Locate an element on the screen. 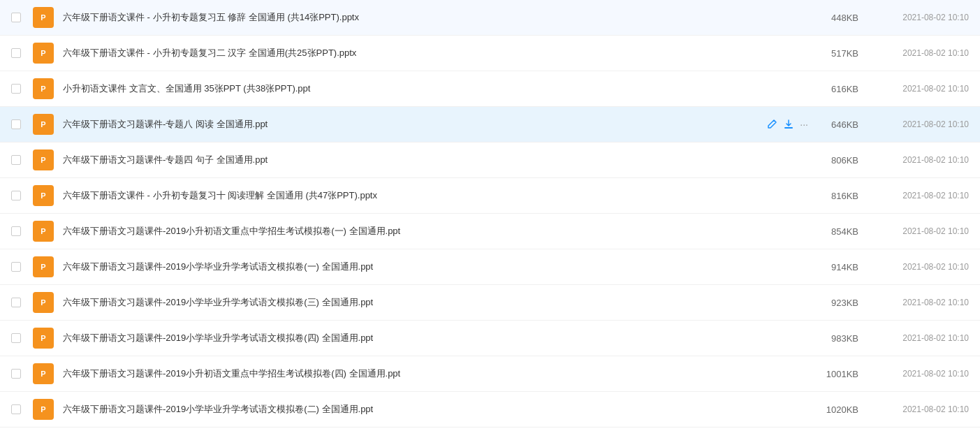 The height and width of the screenshot is (431, 980). file-row: P 六年级下册语文课件 - 小升初专题复习二 汉字 全国通用(共25张PPT).… is located at coordinates (490, 53).